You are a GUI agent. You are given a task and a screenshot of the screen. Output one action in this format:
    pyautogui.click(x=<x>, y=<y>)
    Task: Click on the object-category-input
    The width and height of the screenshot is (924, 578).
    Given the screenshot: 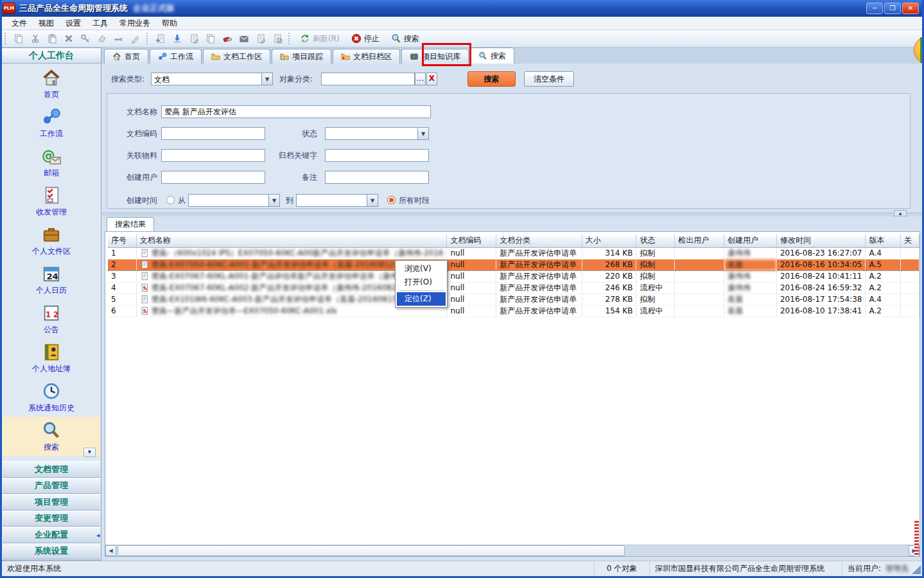 What is the action you would take?
    pyautogui.click(x=368, y=79)
    